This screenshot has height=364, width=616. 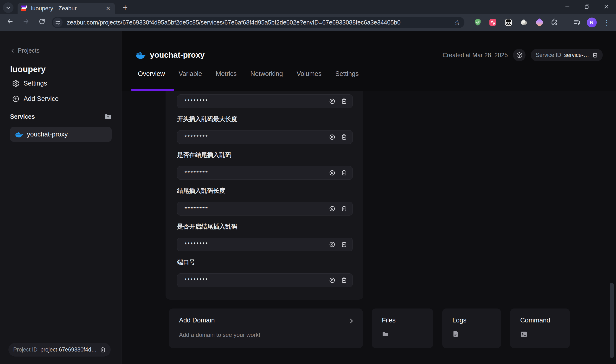 What do you see at coordinates (456, 334) in the screenshot?
I see `file-text-icon` at bounding box center [456, 334].